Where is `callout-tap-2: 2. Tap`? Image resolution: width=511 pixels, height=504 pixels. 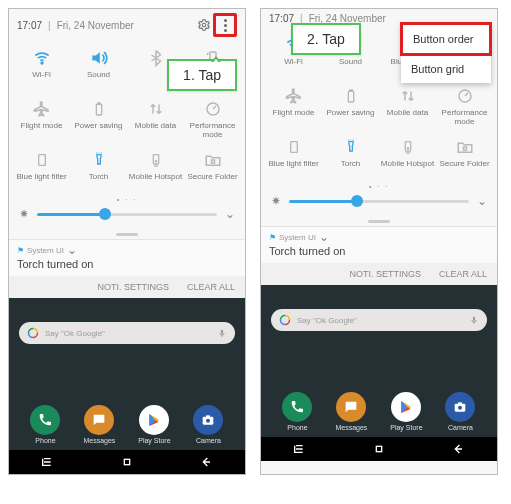
callout-tap-2: 2. Tap is located at coordinates (326, 39).